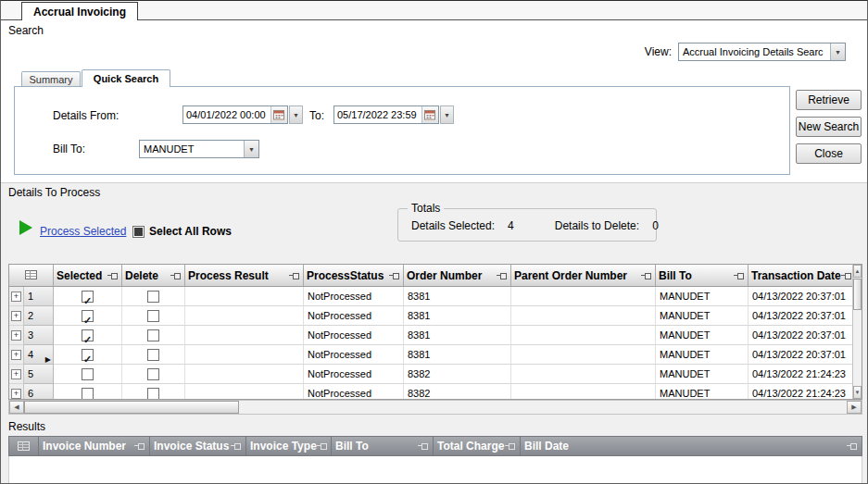 The width and height of the screenshot is (868, 484). What do you see at coordinates (235, 115) in the screenshot?
I see `details-from-input: 04/01/2022 00:00` at bounding box center [235, 115].